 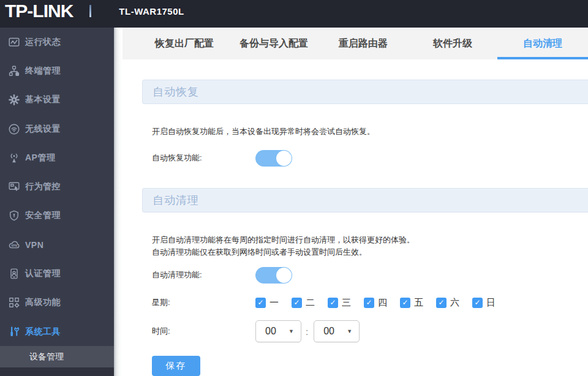 What do you see at coordinates (267, 303) in the screenshot?
I see `weekday-checkbox-mon: 一` at bounding box center [267, 303].